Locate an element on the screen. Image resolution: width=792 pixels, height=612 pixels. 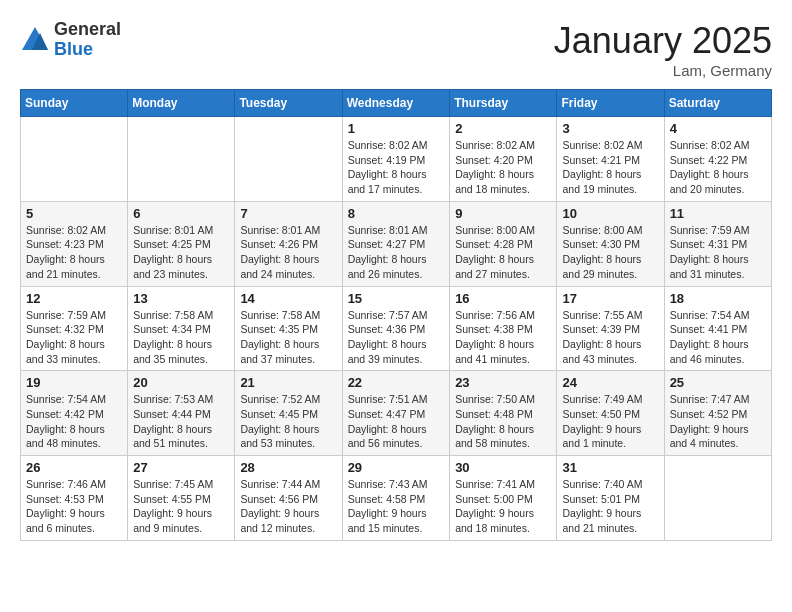
day-number: 30 is located at coordinates (503, 468).